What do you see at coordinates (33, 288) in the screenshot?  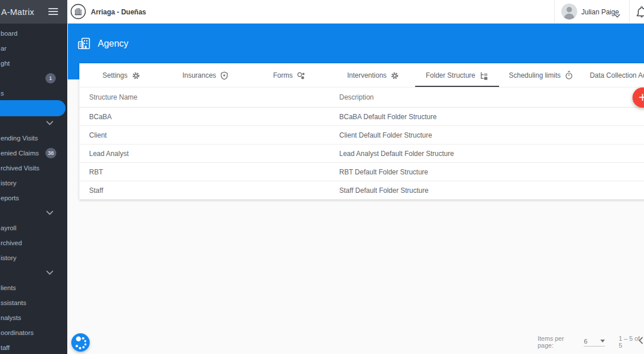 I see `sidebar-item-lients: lients` at bounding box center [33, 288].